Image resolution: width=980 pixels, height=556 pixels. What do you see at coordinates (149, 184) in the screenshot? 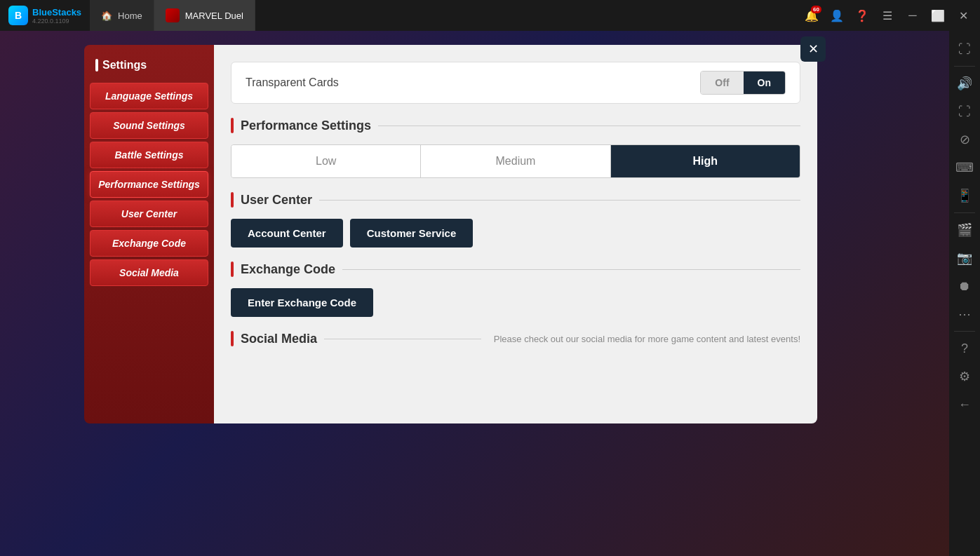
I see `nav-performance-settings: Performance Settings` at bounding box center [149, 184].